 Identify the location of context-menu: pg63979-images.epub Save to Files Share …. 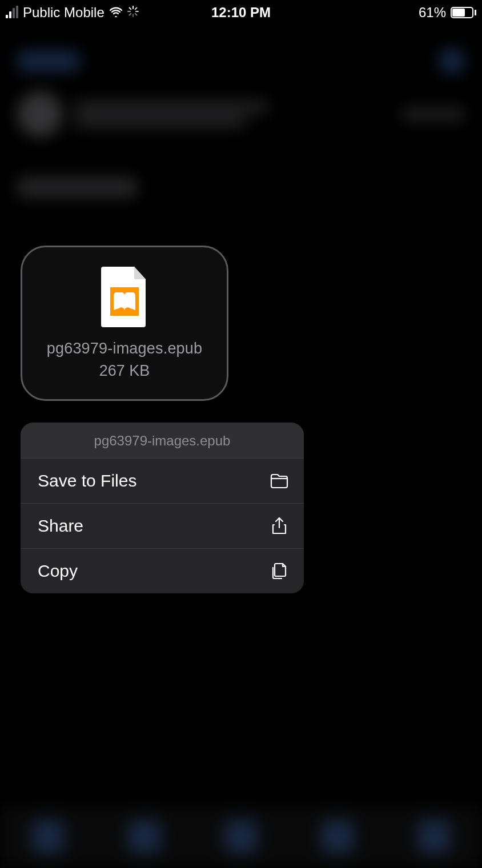
(162, 508).